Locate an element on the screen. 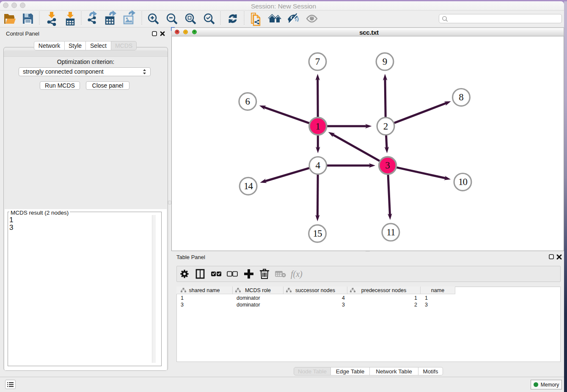 The width and height of the screenshot is (567, 392). svg-text: 15 is located at coordinates (318, 234).